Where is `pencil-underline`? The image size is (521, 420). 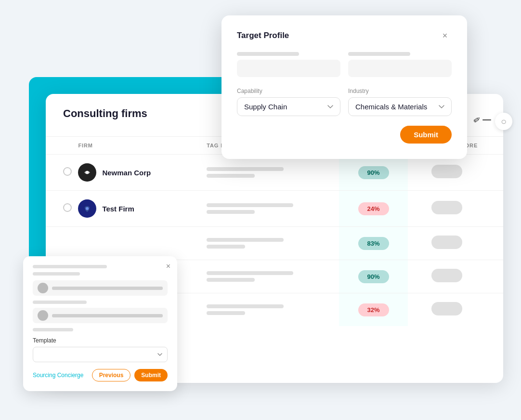 pencil-underline is located at coordinates (487, 120).